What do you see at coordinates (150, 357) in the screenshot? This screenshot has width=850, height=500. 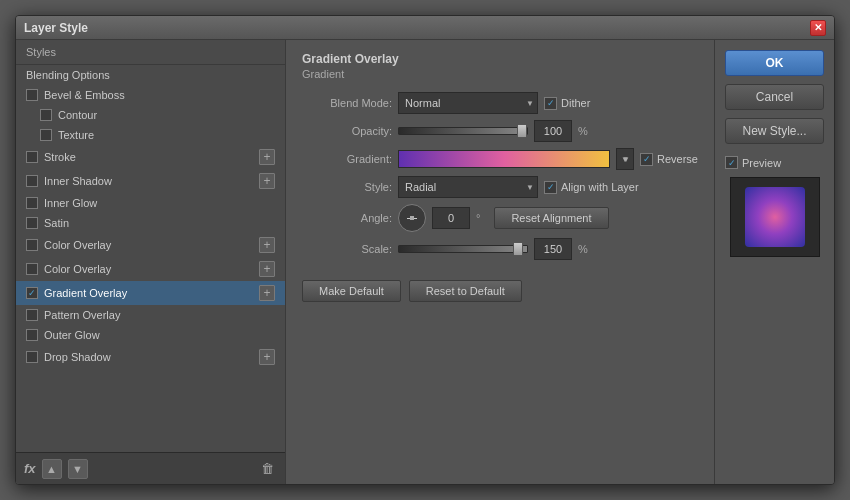 I see `sidebar-item-drop-shadow: Drop Shadow +` at bounding box center [150, 357].